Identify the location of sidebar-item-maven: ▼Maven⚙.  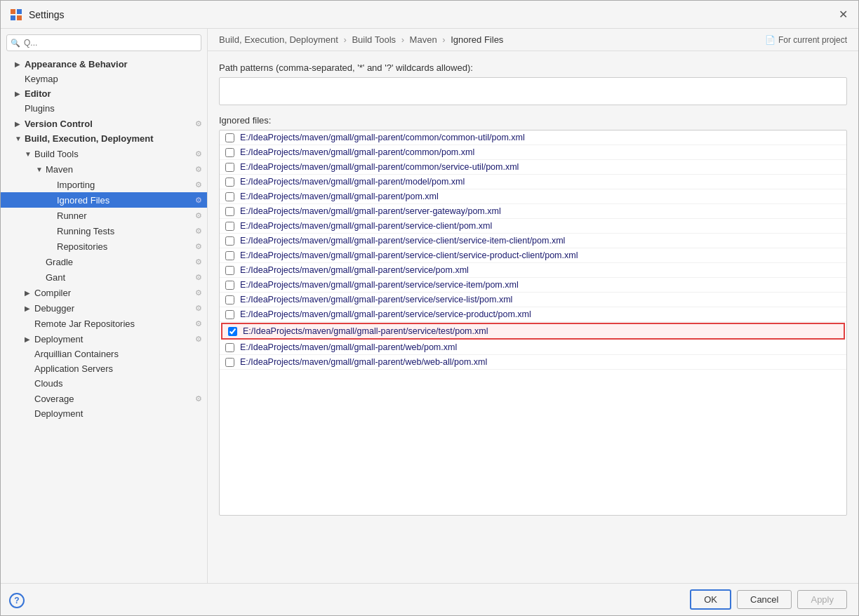
(104, 169).